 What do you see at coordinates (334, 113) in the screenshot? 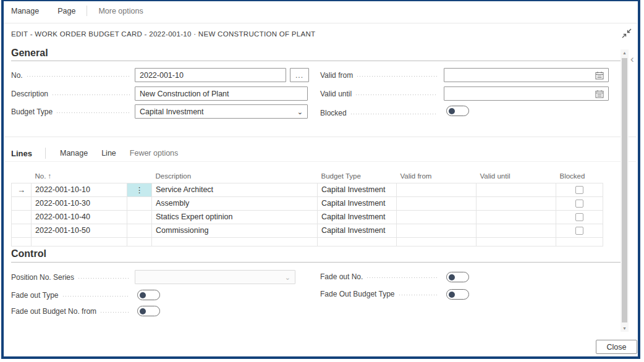
I see `blocked-label: Blocked` at bounding box center [334, 113].